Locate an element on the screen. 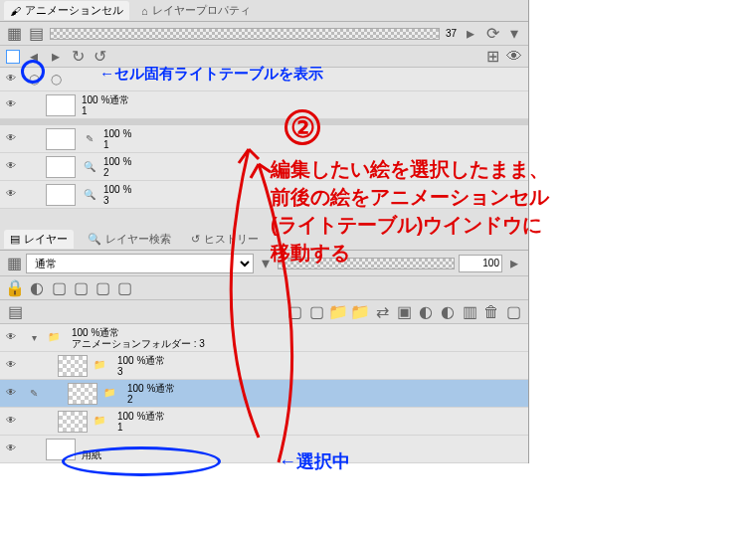 This screenshot has width=756, height=533. lock-icon: 🔒 is located at coordinates (15, 288).